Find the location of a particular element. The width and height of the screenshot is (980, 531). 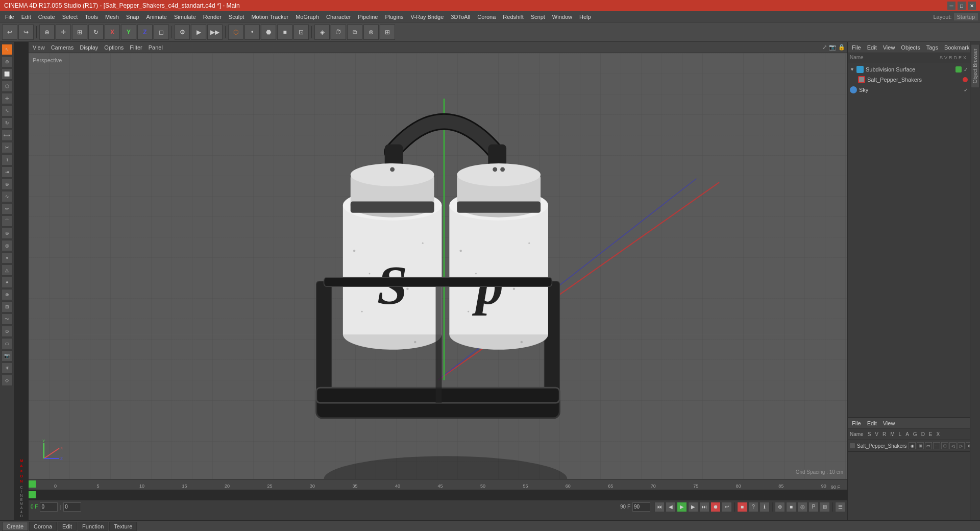

pb-question-button: ? is located at coordinates (753, 507).